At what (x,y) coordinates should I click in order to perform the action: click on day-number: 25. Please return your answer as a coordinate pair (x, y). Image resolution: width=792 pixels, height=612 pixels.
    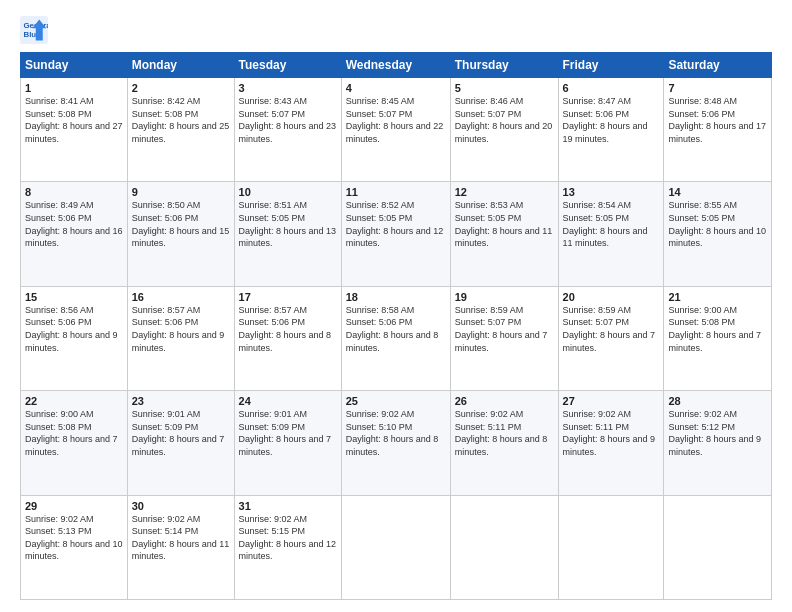
    Looking at the image, I should click on (396, 401).